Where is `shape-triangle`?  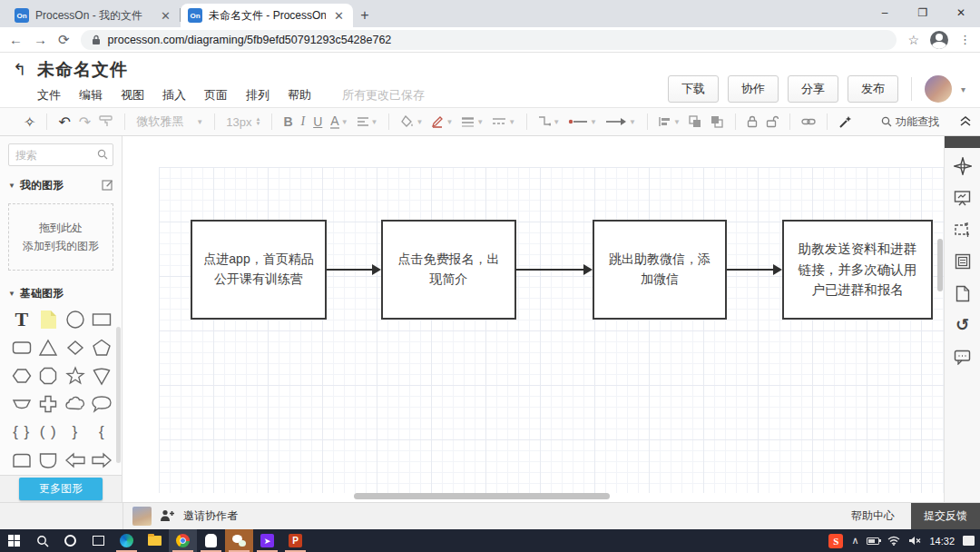 shape-triangle is located at coordinates (49, 348).